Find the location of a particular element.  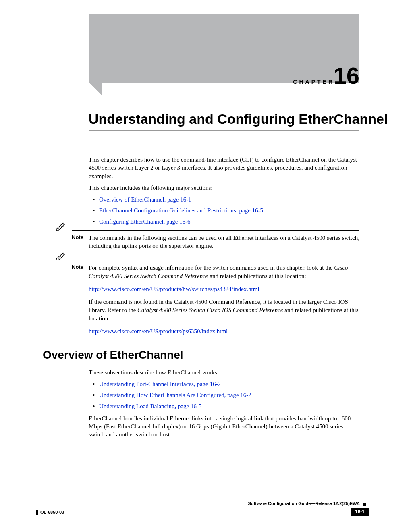

list-item: Configuring EtherChannel, page 16-6 is located at coordinates (225, 222).